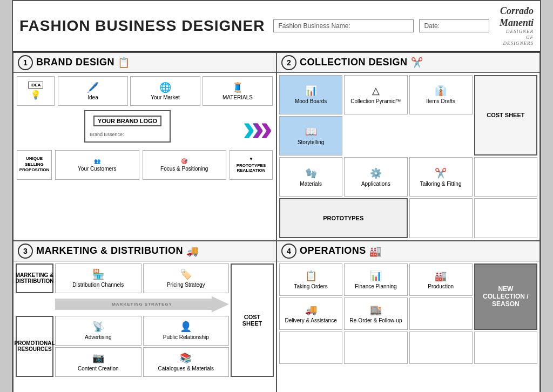 The width and height of the screenshot is (553, 392). What do you see at coordinates (311, 173) in the screenshot?
I see `materials-coll-icon: 🧤` at bounding box center [311, 173].